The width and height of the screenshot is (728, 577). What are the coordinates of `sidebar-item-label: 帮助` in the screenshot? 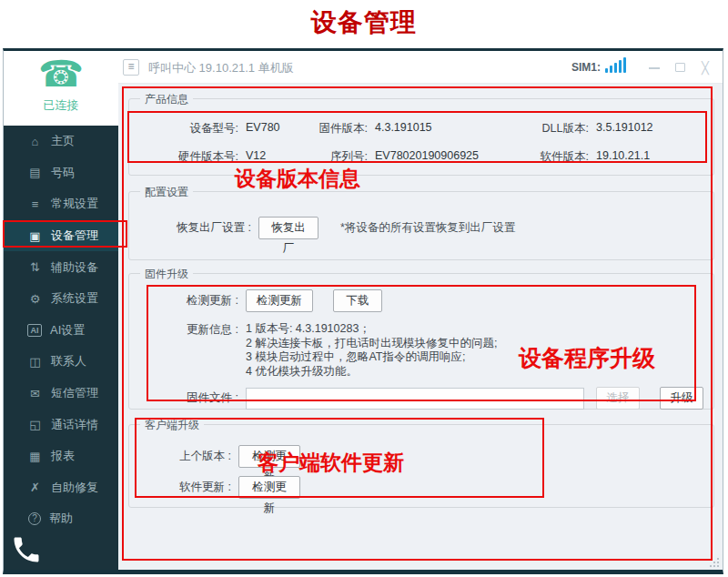 It's located at (61, 519).